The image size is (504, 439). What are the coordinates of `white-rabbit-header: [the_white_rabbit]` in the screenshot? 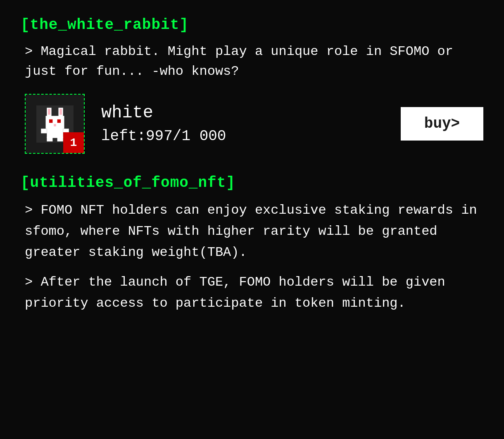 It's located at (252, 25).